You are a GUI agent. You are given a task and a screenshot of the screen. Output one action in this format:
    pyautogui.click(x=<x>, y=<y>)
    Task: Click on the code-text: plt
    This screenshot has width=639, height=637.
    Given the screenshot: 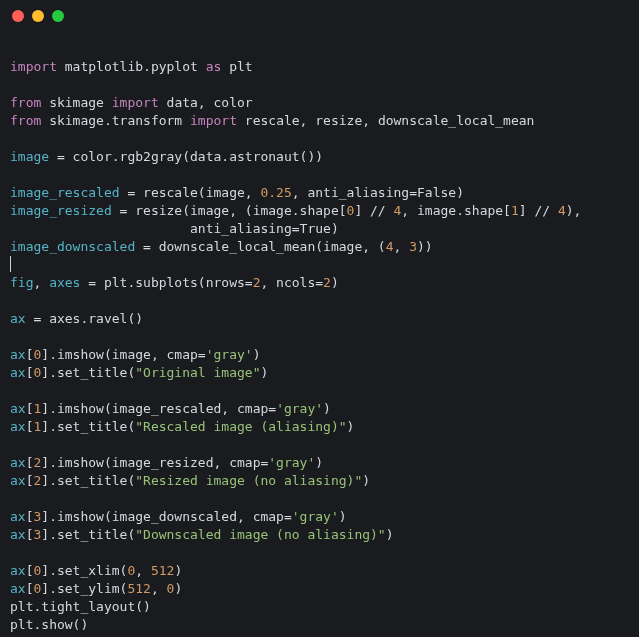 What is the action you would take?
    pyautogui.click(x=236, y=66)
    